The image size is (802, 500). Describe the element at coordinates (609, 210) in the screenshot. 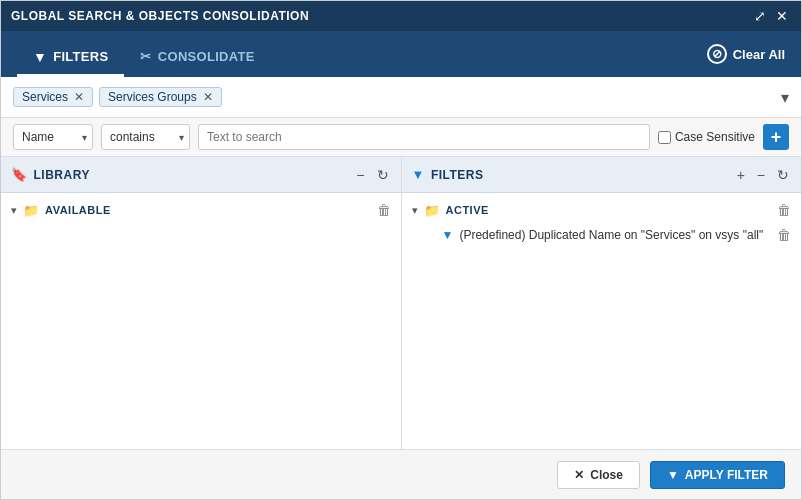

I see `active-label: ACTIVE` at that location.